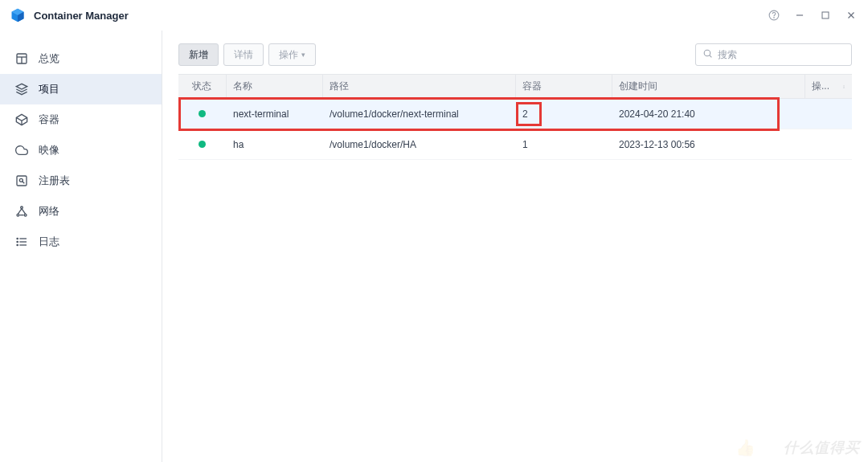 This screenshot has width=868, height=462. What do you see at coordinates (49, 150) in the screenshot?
I see `sidebar-item-label: 映像` at bounding box center [49, 150].